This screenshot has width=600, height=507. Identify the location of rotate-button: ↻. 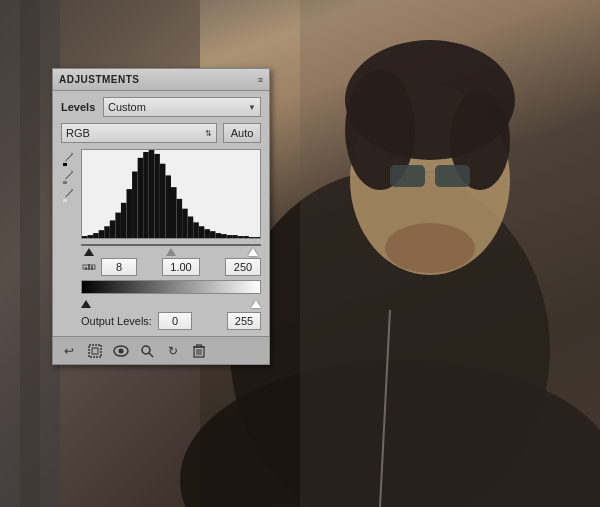
(173, 351).